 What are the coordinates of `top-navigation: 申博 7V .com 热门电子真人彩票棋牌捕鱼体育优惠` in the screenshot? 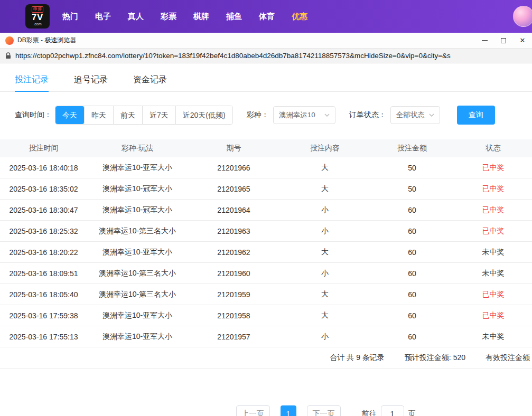 It's located at (266, 16).